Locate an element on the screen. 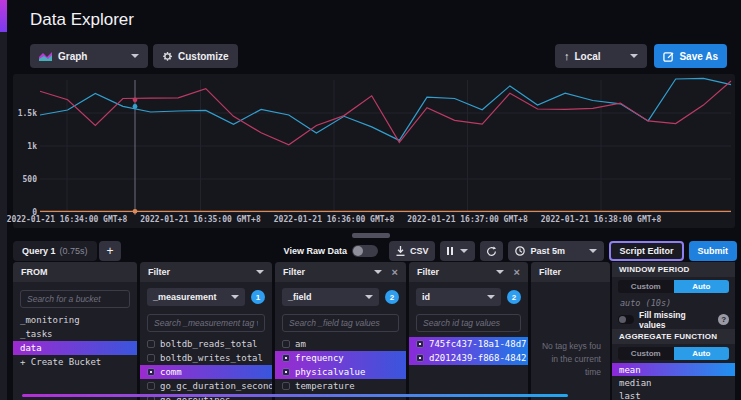 The width and height of the screenshot is (741, 400). horizontal-scrollbar is located at coordinates (295, 396).